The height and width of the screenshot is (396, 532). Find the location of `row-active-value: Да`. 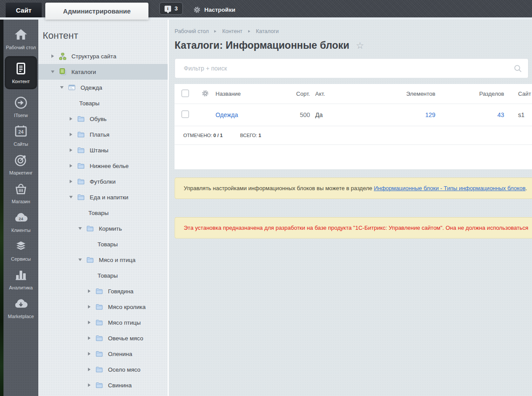

row-active-value: Да is located at coordinates (345, 115).